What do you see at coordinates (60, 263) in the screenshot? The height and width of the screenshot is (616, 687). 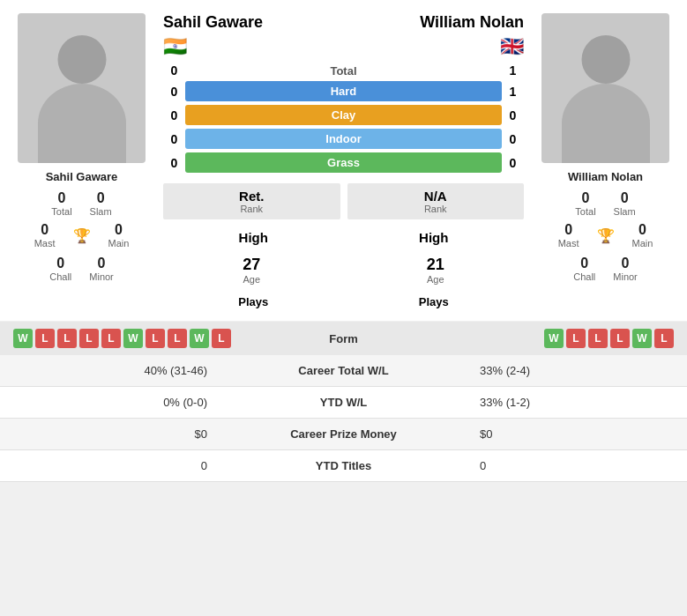 I see `left-chall-value: 0` at bounding box center [60, 263].